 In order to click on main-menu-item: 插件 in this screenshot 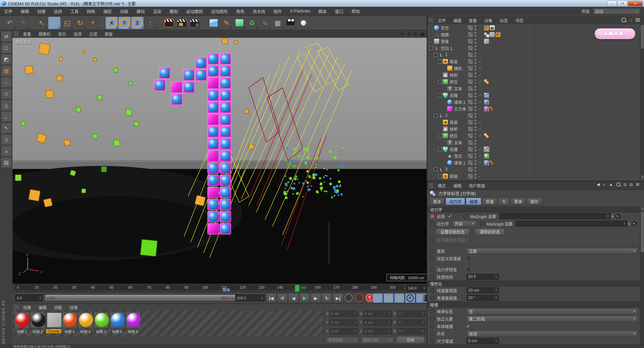, I will do `click(277, 11)`.